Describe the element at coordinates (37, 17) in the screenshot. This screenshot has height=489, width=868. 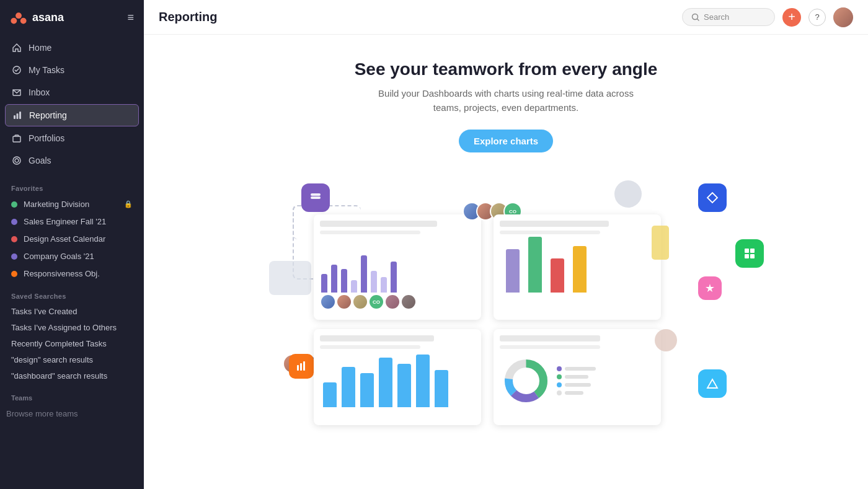
I see `asana-logo: asana` at that location.